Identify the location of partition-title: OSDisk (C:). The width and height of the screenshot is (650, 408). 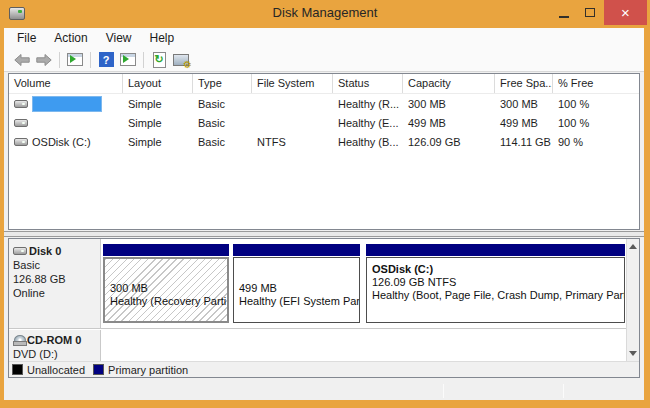
(496, 270).